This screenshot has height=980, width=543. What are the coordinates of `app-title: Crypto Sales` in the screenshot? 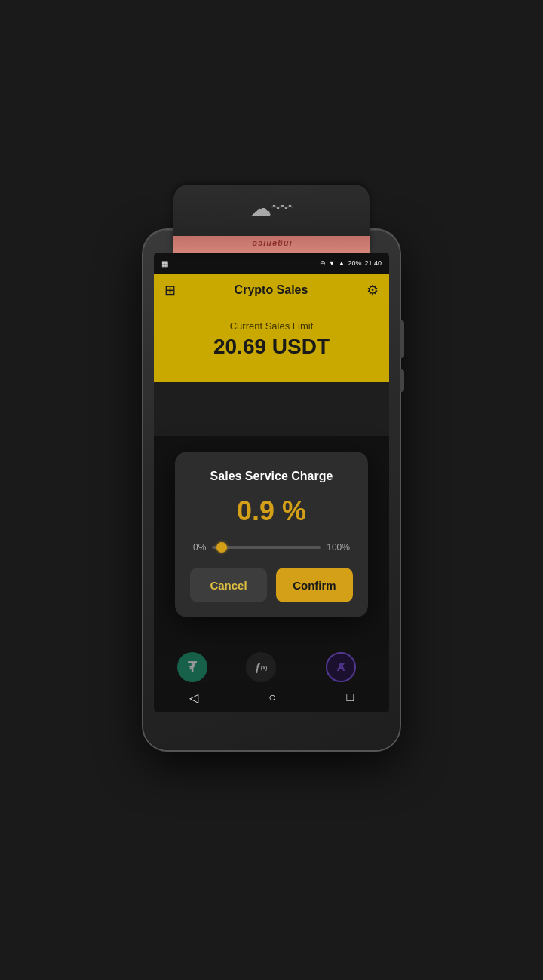 It's located at (272, 290).